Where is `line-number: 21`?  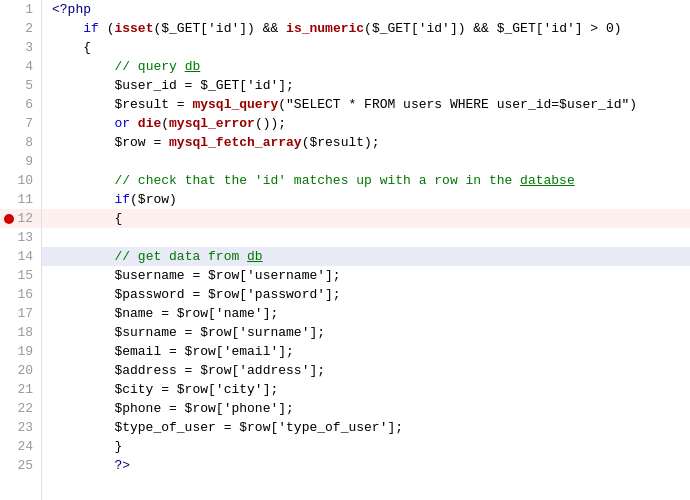
line-number: 21 is located at coordinates (20, 390).